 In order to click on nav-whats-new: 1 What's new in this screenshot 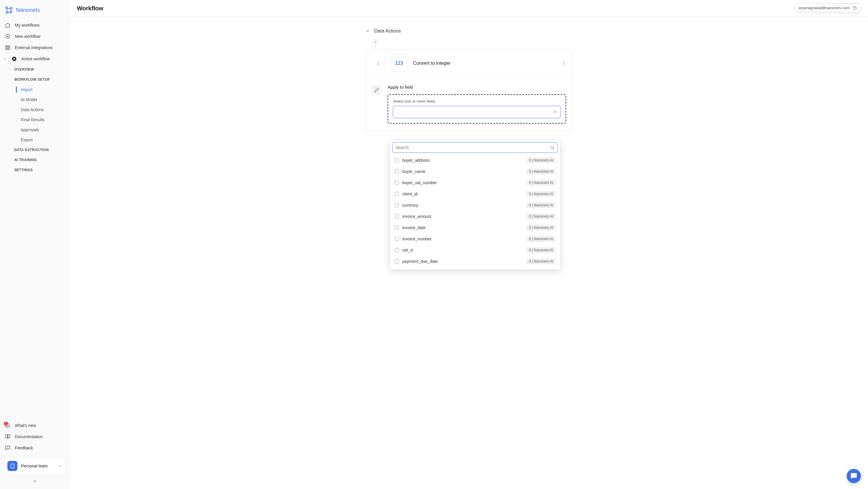, I will do `click(35, 425)`.